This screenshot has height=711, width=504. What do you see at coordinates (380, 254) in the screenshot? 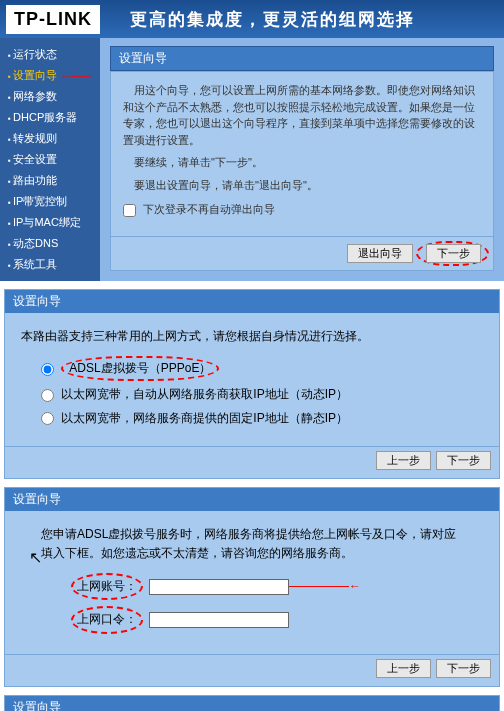
I see `exit-wizard-button: 退出向导` at bounding box center [380, 254].